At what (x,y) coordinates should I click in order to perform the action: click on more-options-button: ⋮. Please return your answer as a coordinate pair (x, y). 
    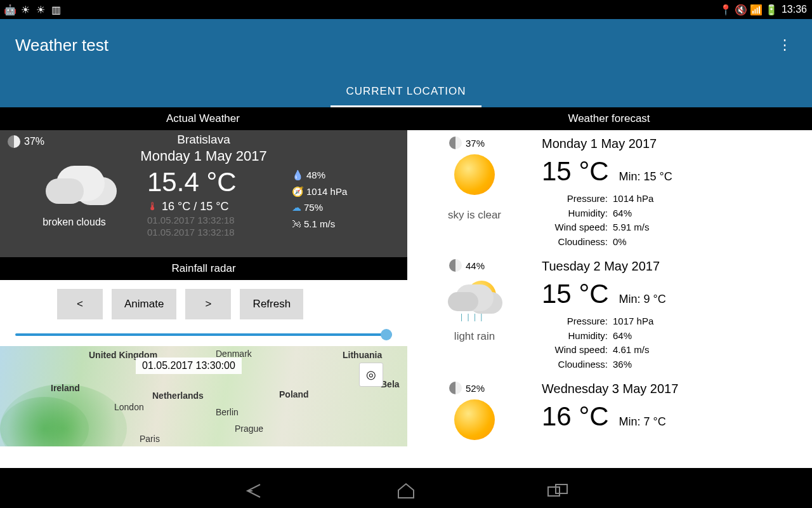
    Looking at the image, I should click on (785, 45).